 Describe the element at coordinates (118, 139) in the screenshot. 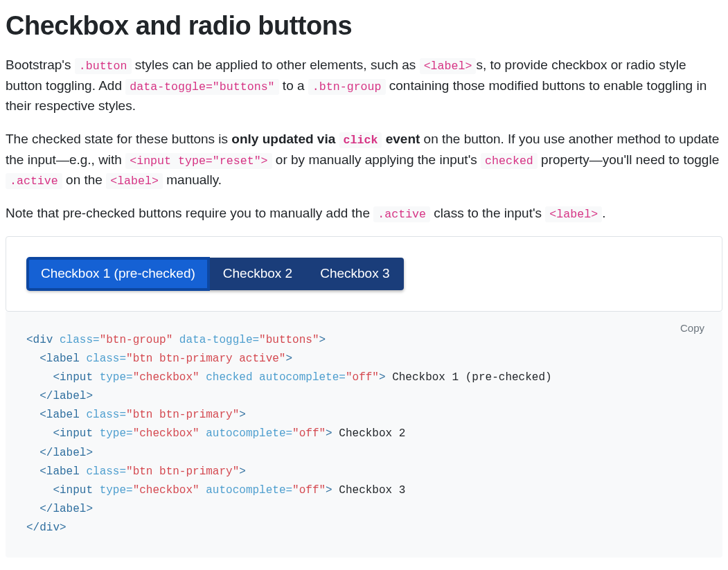

I see `text: The checked state for these buttons is` at that location.